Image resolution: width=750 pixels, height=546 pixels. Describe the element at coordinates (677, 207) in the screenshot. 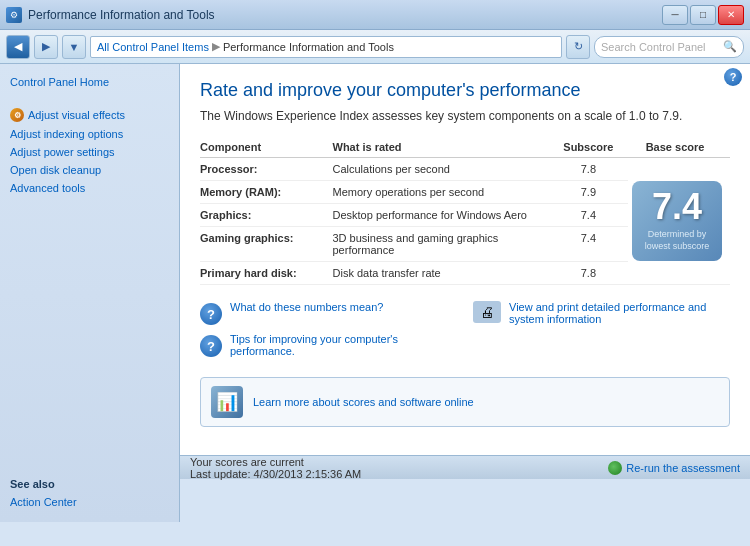

I see `base-score-number: 7.4` at that location.